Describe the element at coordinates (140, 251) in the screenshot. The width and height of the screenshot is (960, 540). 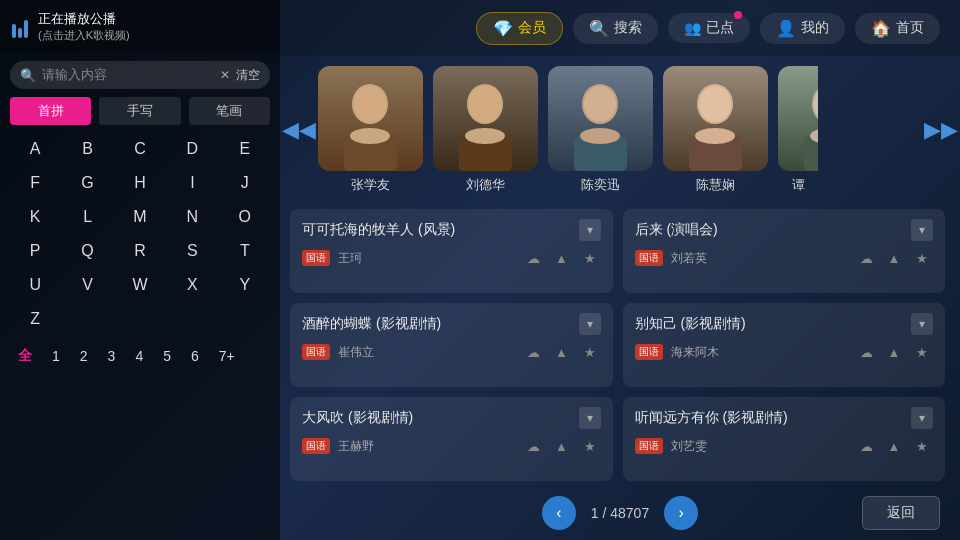
I see `key-R: R` at that location.